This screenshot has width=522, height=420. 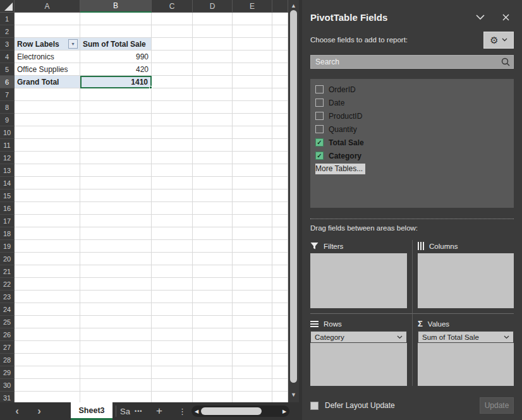 I want to click on row-header-13: 13, so click(x=8, y=171).